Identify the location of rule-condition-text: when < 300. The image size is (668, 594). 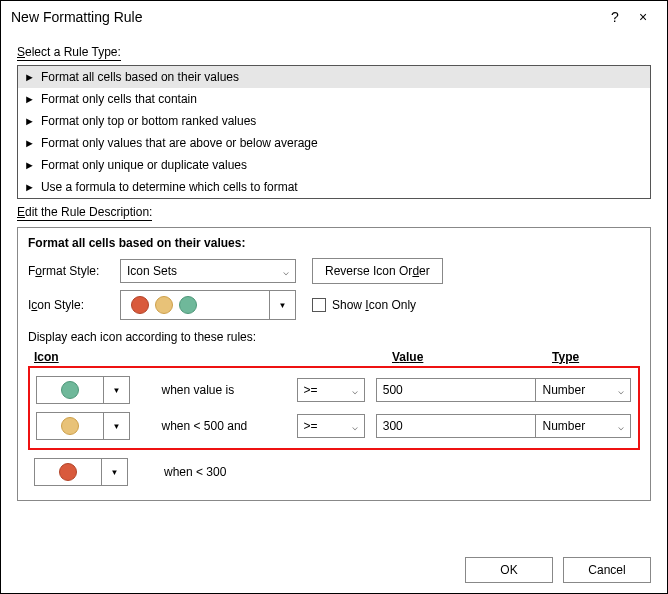
(234, 472).